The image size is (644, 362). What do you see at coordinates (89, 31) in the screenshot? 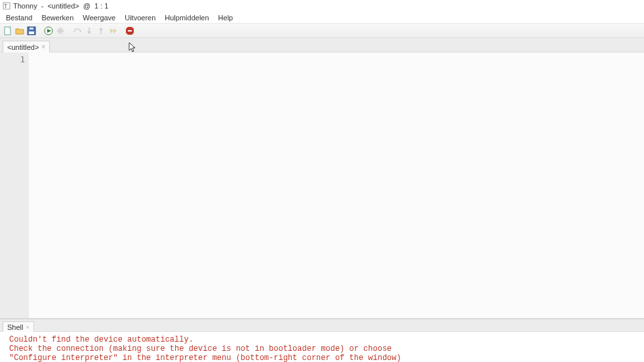
I see `step-into-icon` at bounding box center [89, 31].